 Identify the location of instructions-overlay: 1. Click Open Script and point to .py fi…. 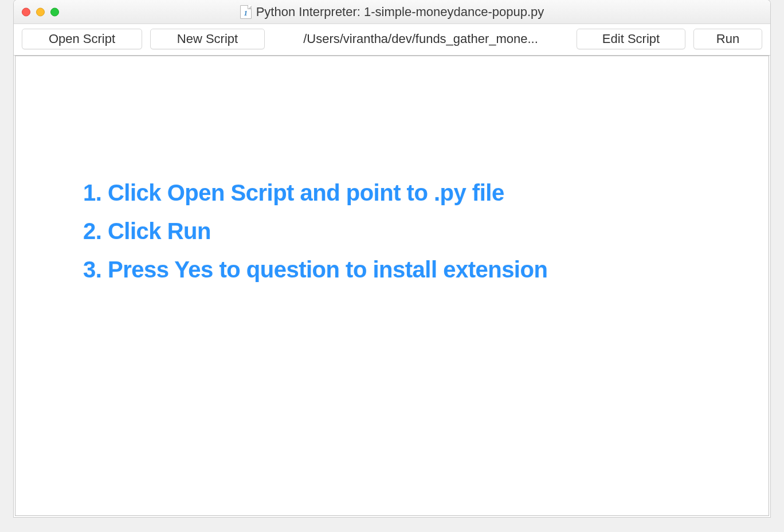
(315, 232).